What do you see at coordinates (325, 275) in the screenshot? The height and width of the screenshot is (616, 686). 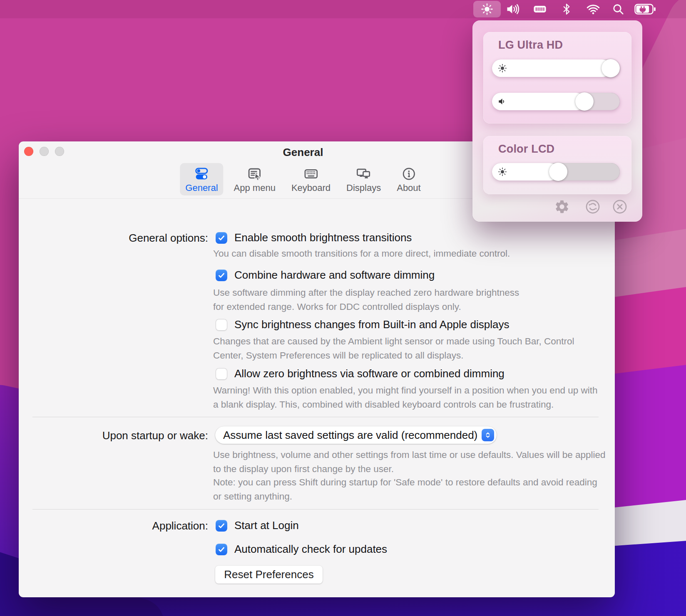 I see `option-row: Combine hardware and software dimming` at bounding box center [325, 275].